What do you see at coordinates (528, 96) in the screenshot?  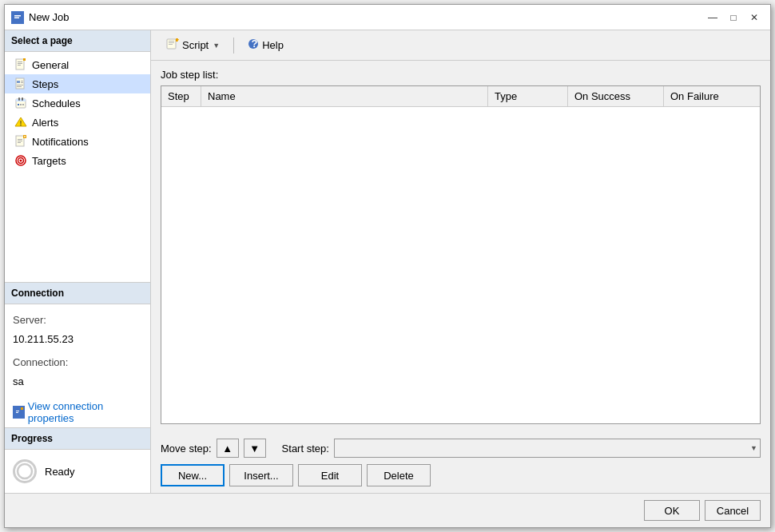 I see `col-type: Type` at bounding box center [528, 96].